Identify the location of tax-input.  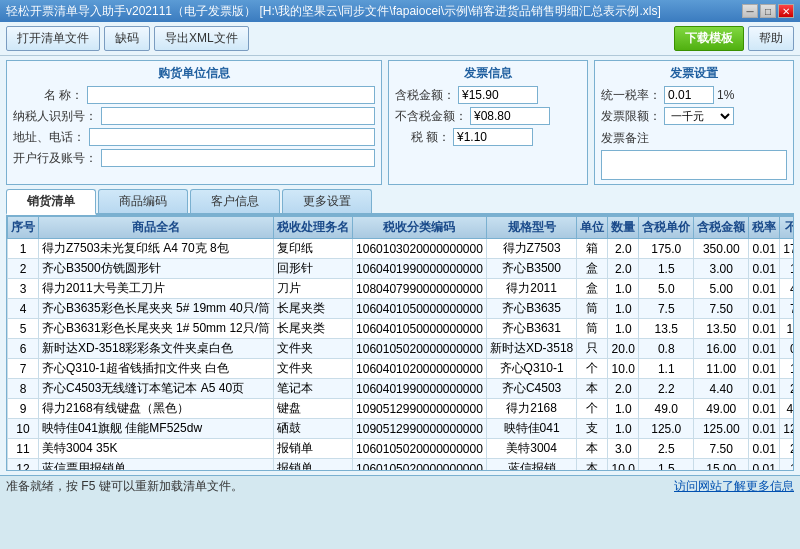
(493, 137).